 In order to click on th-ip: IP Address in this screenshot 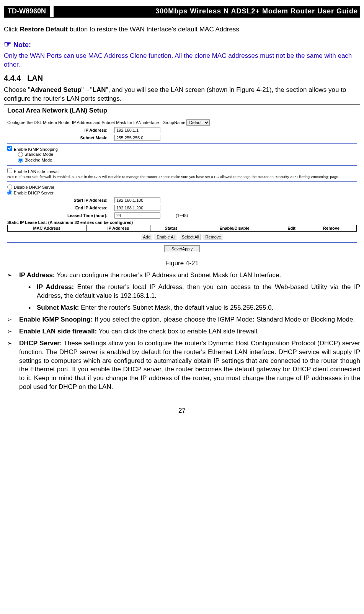, I will do `click(118, 228)`.